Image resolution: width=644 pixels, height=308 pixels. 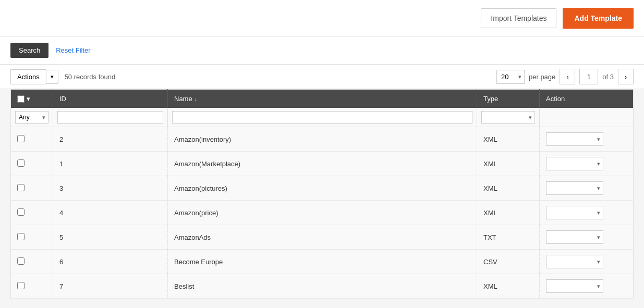 What do you see at coordinates (508, 238) in the screenshot?
I see `row-type: TXT` at bounding box center [508, 238].